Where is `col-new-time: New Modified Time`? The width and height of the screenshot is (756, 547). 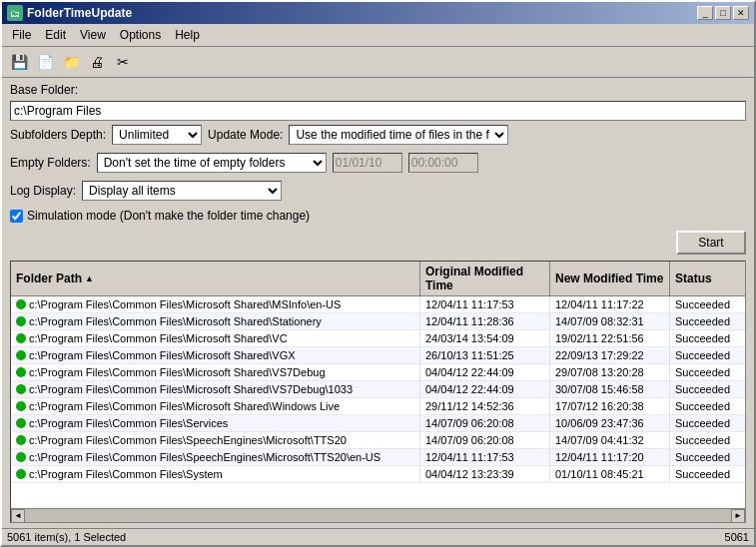 col-new-time: New Modified Time is located at coordinates (610, 278).